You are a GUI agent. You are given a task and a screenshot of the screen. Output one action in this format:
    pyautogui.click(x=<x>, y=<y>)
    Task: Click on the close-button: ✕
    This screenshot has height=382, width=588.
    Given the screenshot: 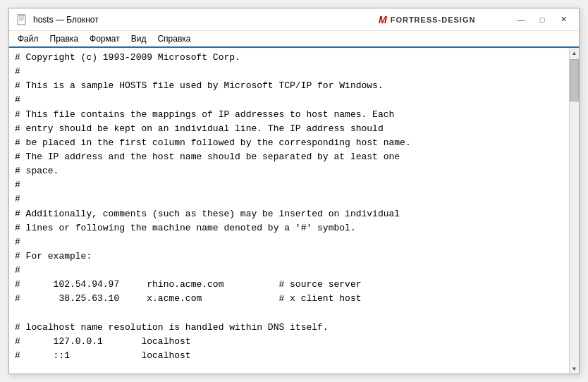 What is the action you would take?
    pyautogui.click(x=563, y=20)
    